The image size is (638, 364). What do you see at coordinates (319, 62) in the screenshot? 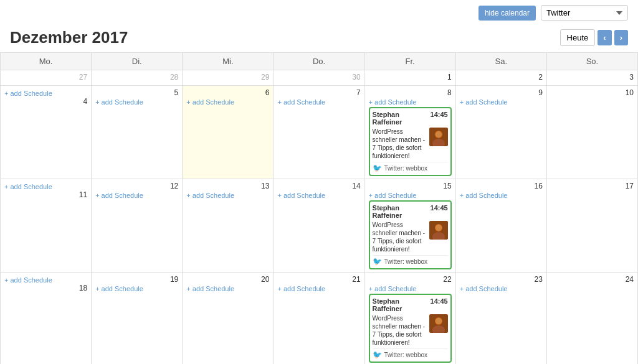
I see `header-do: Do.` at bounding box center [319, 62].